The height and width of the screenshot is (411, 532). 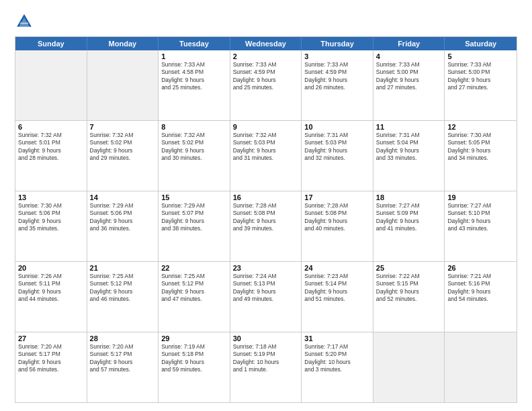 What do you see at coordinates (409, 288) in the screenshot?
I see `day-info: Sunrise: 7:22 AM Sunset: 5:15 PM Dayligh…` at bounding box center [409, 288].